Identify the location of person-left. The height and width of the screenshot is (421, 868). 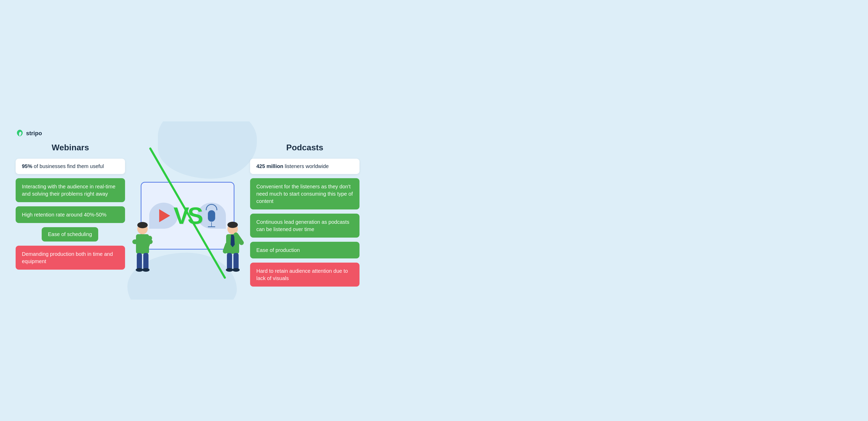
(143, 249).